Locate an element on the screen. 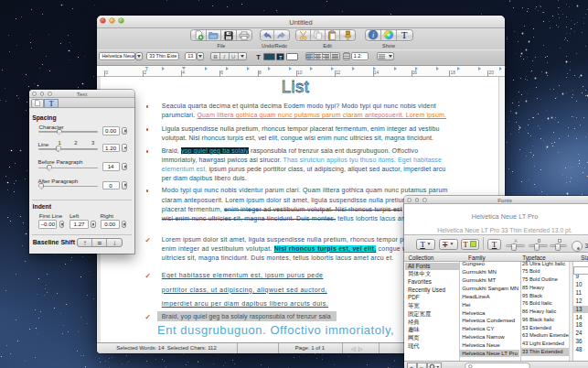  svg-text: i is located at coordinates (373, 35).